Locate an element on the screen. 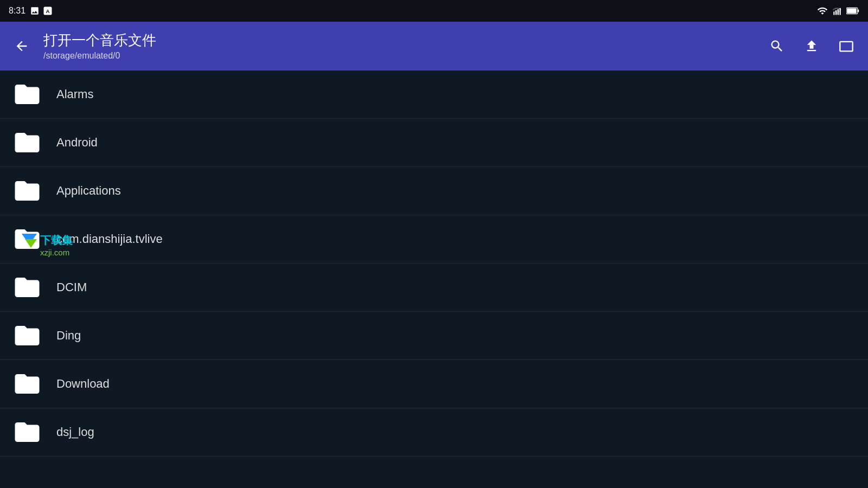 The width and height of the screenshot is (868, 488). status-bar-right is located at coordinates (838, 11).